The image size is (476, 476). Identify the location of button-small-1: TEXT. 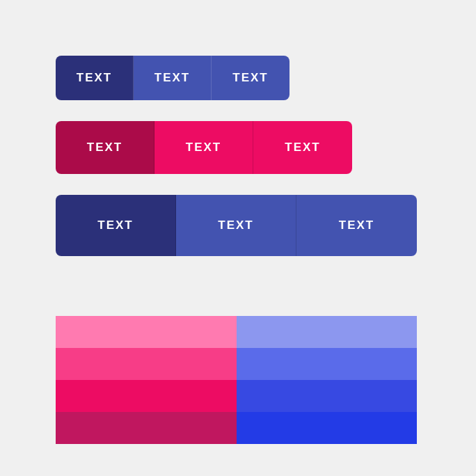
(95, 78).